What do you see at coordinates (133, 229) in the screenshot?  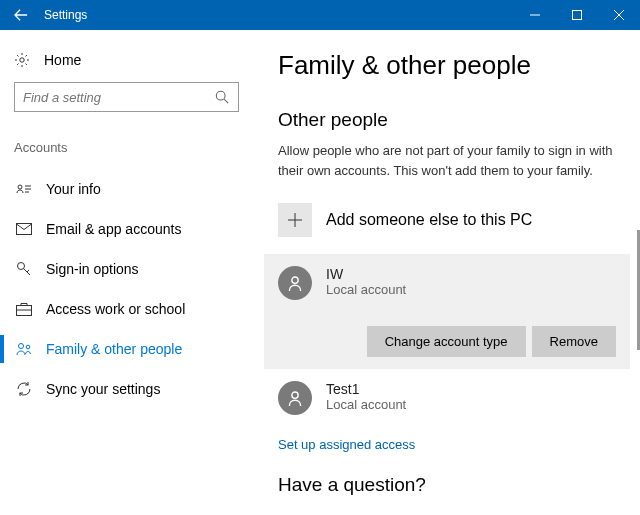 I see `sidebar-item-email: Email & app accounts` at bounding box center [133, 229].